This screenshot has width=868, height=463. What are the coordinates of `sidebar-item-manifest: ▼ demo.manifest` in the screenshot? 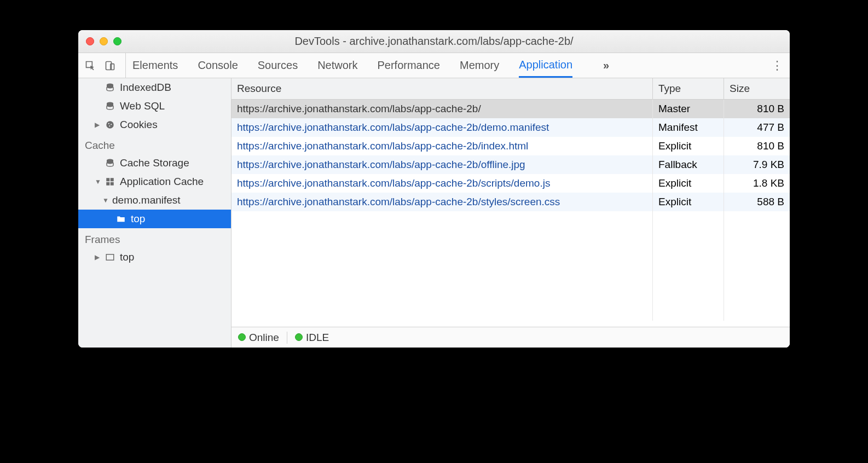 It's located at (154, 200).